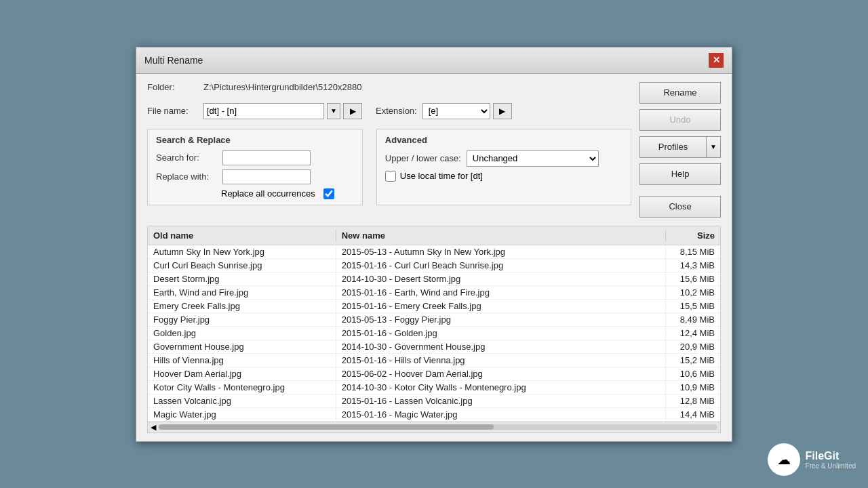 The height and width of the screenshot is (488, 868). Describe the element at coordinates (693, 401) in the screenshot. I see `cell-size: 12,8 MiB` at that location.